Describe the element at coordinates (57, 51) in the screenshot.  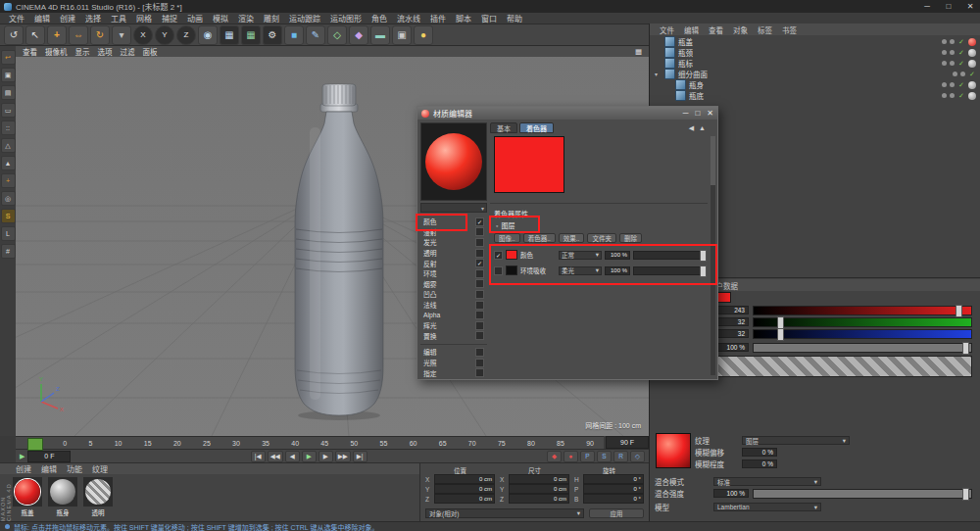
I see `vp-menu: 摄像机` at that location.